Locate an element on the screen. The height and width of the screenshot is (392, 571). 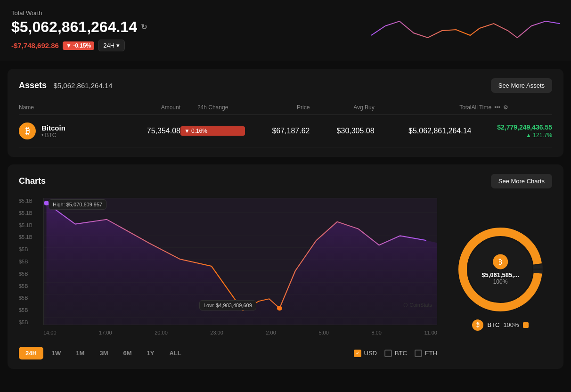
currency-btc: BTC is located at coordinates (396, 353).